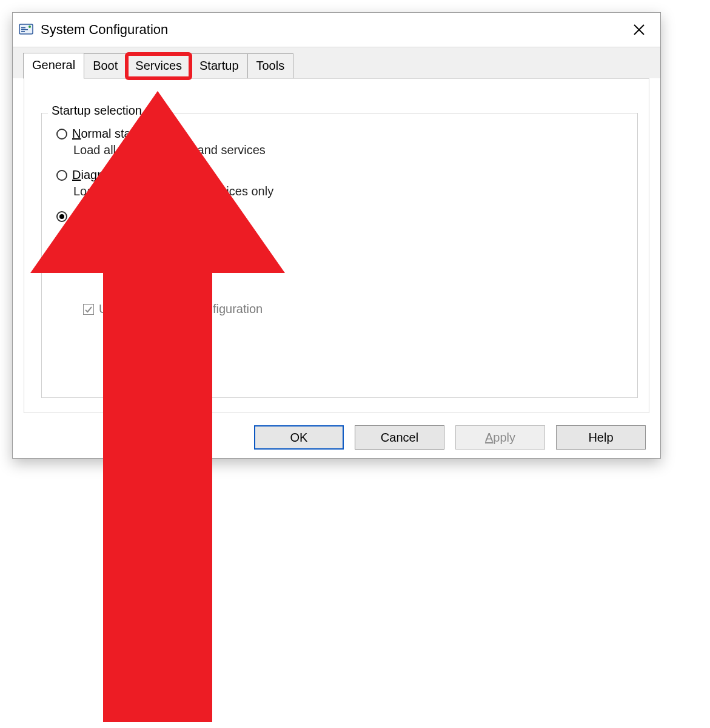  I want to click on titlebar: System Configuration, so click(337, 30).